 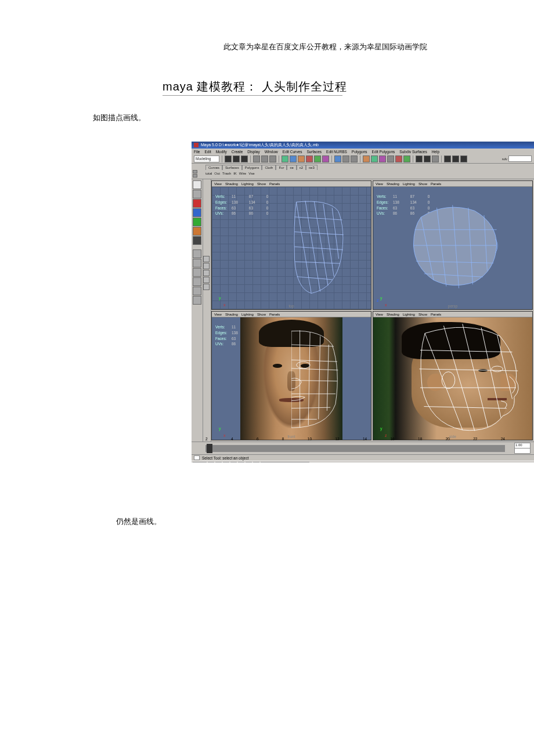 I want to click on tool-last-icon, so click(x=197, y=240).